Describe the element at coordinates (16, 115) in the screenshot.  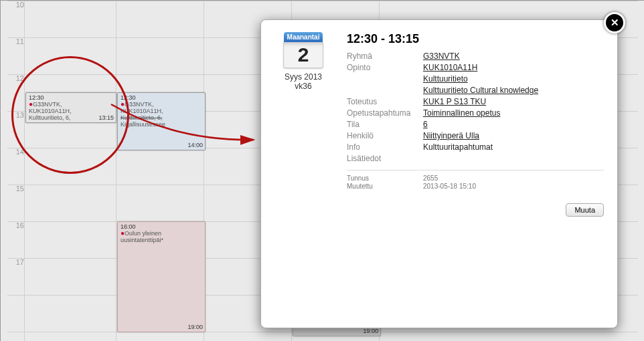
I see `hour-label: 13` at that location.